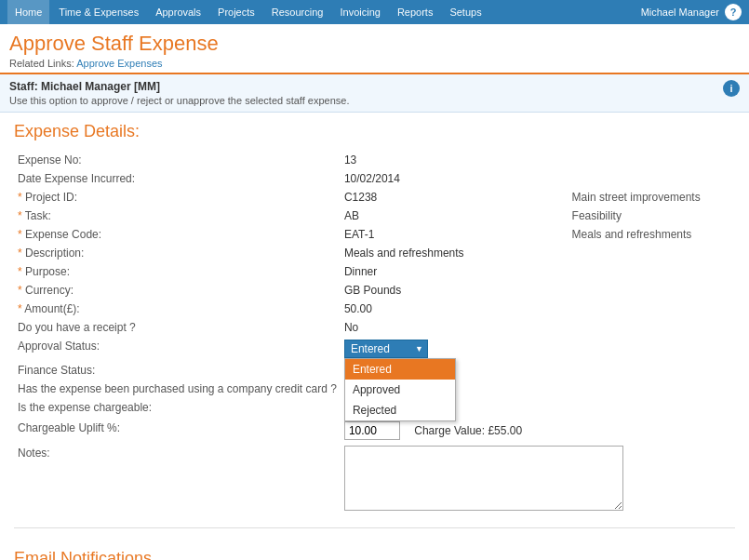  I want to click on currency-label: Currency:, so click(177, 290).